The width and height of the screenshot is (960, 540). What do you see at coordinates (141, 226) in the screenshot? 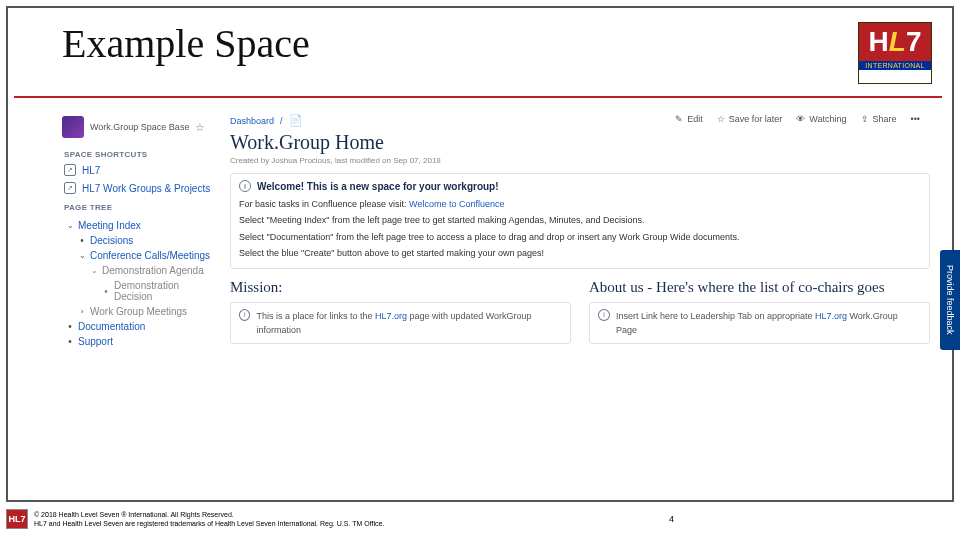
I see `tree-meeting-index: ⌄Meeting Index` at bounding box center [141, 226].